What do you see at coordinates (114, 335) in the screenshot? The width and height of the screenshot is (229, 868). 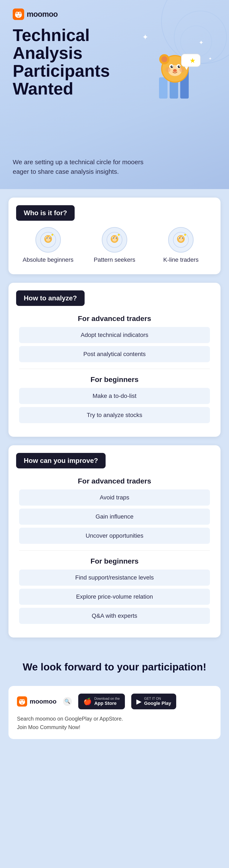 I see `item-adopt-indicators: Adopt technical indicators` at bounding box center [114, 335].